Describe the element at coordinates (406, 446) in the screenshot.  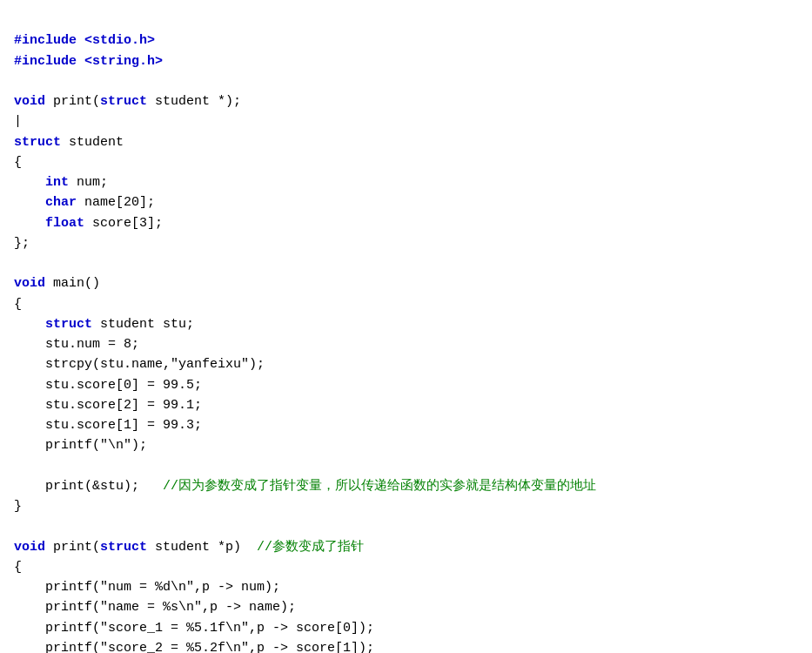
I see `code-line: printf("\n");` at that location.